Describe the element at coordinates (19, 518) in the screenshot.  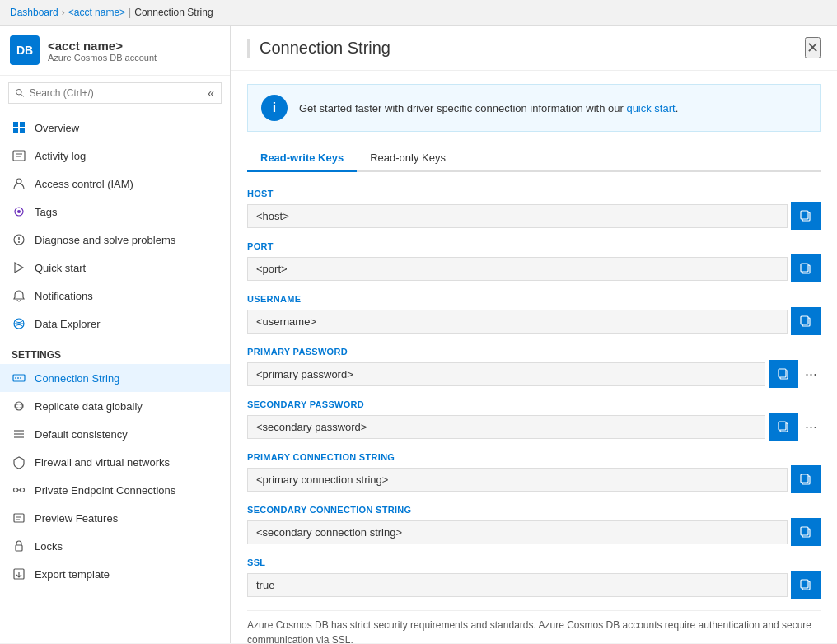
I see `preview-icon` at that location.